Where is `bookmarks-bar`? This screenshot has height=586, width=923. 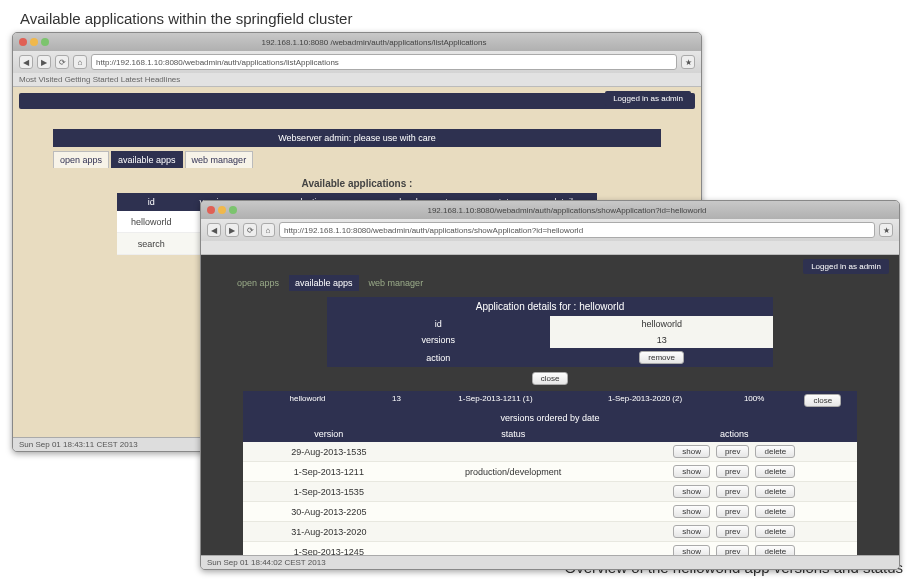 bookmarks-bar is located at coordinates (550, 248).